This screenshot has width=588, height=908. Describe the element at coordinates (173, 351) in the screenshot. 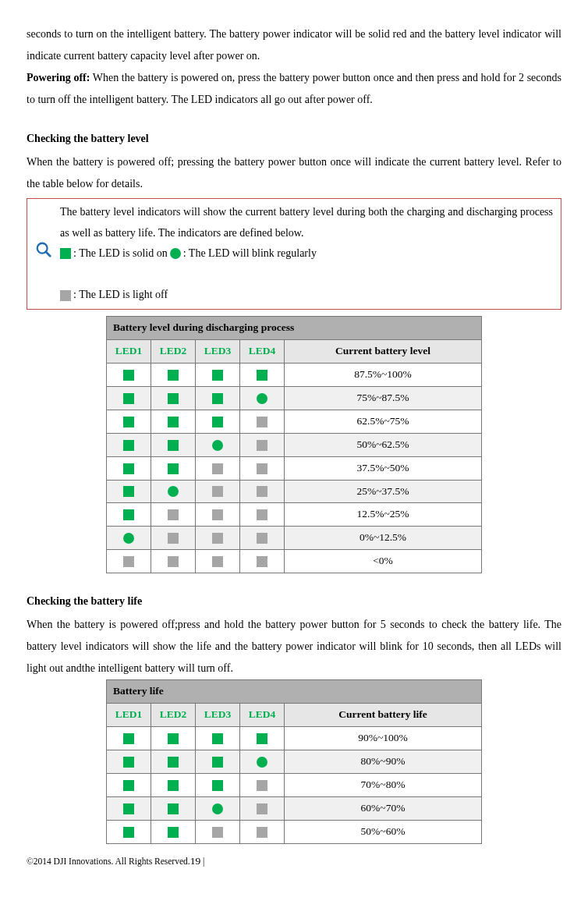

I see `table1-h-led2: LED2` at that location.